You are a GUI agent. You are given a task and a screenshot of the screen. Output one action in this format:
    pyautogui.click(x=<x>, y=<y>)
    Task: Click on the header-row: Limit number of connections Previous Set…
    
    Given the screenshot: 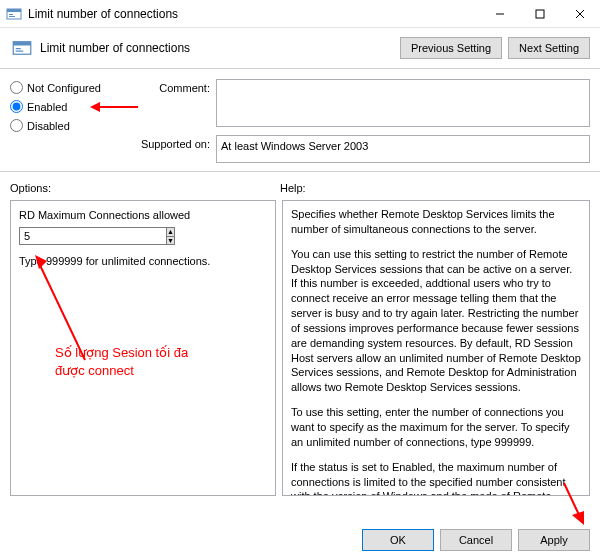 What is the action you would take?
    pyautogui.click(x=300, y=46)
    